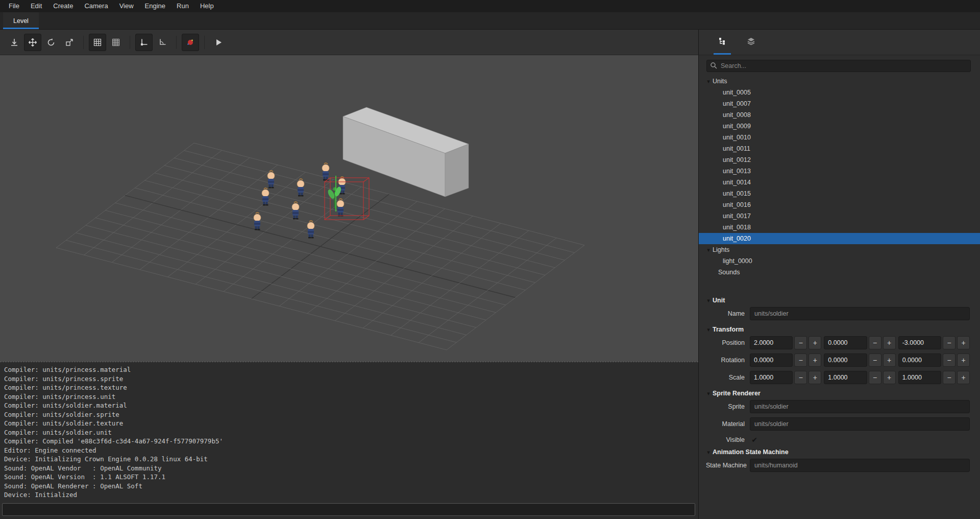  What do you see at coordinates (889, 360) in the screenshot?
I see `rotation-y-increment-button: +` at bounding box center [889, 360].